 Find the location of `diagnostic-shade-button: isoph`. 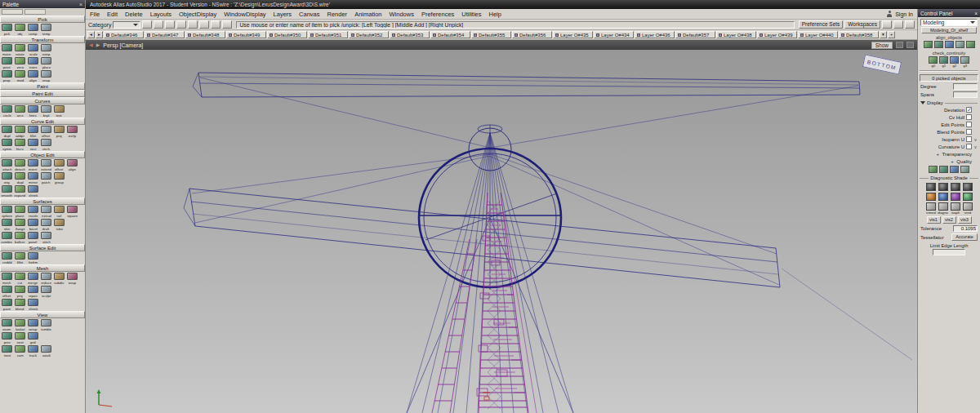

diagnostic-shade-button: isoph is located at coordinates (956, 209).